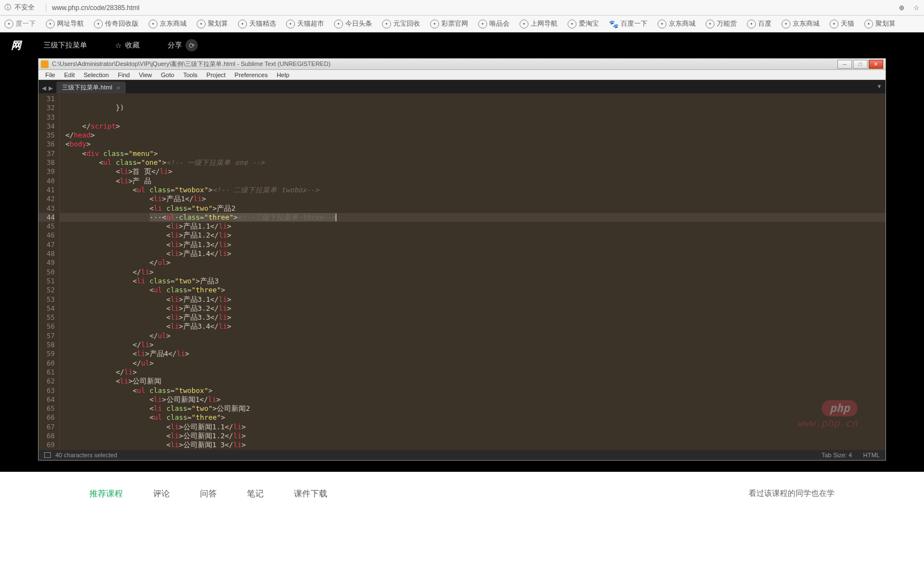 The height and width of the screenshot is (578, 924). I want to click on file-tab: 三级下拉菜单.html ×, so click(91, 87).